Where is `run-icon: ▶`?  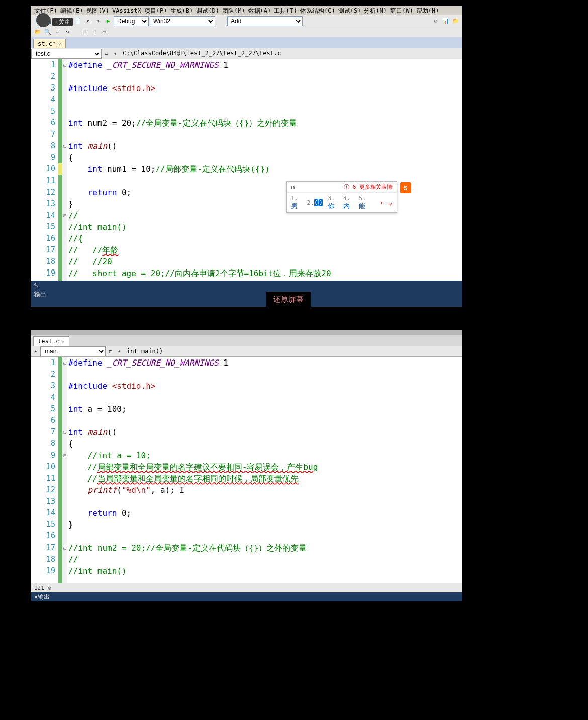
run-icon: ▶ is located at coordinates (108, 21).